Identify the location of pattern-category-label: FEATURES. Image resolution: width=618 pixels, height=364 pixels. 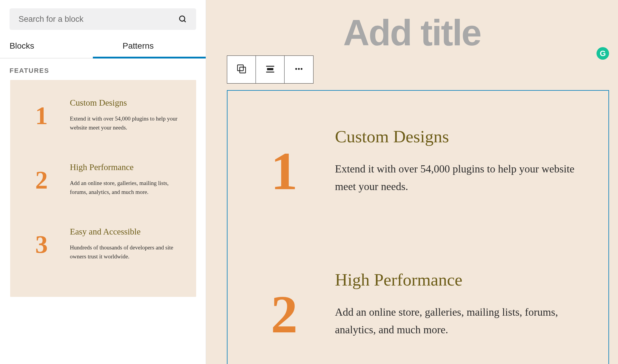
(103, 69).